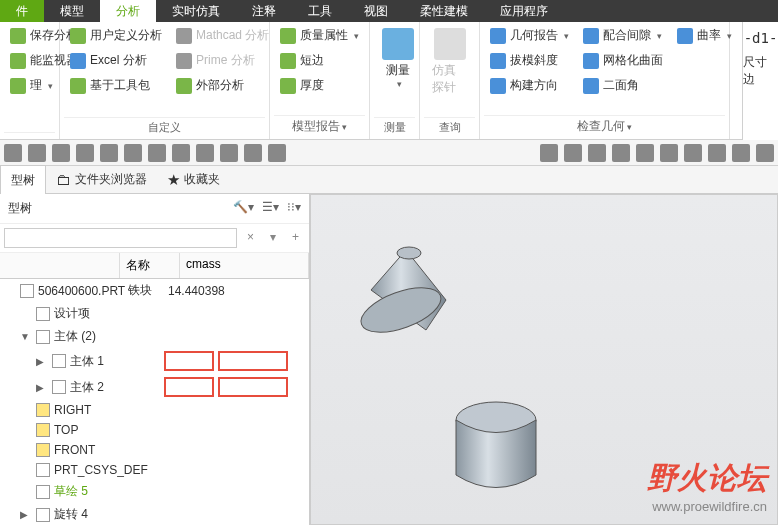  Describe the element at coordinates (530, 36) in the screenshot. I see `geom-report-button: 几何报告▾` at that location.